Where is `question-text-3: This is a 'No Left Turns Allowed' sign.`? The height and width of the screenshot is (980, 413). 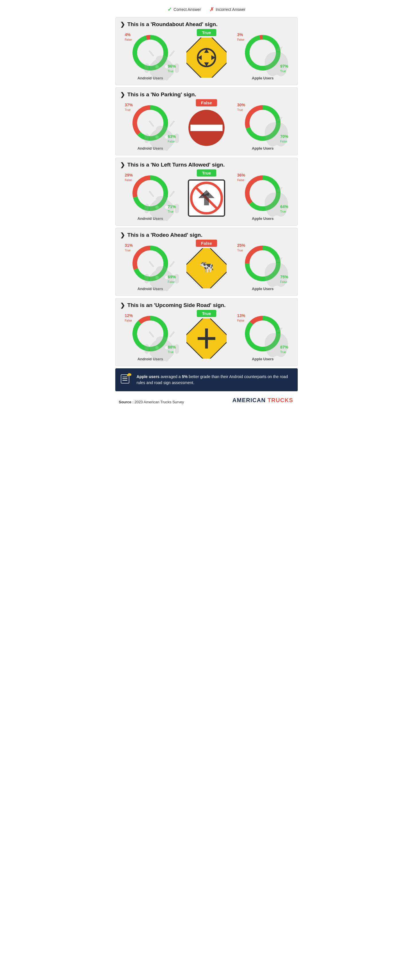 question-text-3: This is a 'No Left Turns Allowed' sign. is located at coordinates (176, 165).